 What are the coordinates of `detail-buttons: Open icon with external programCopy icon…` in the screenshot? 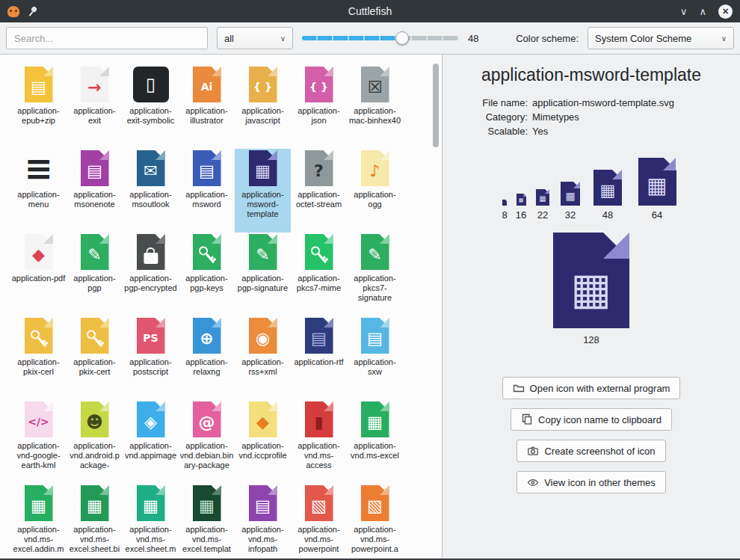 It's located at (592, 435).